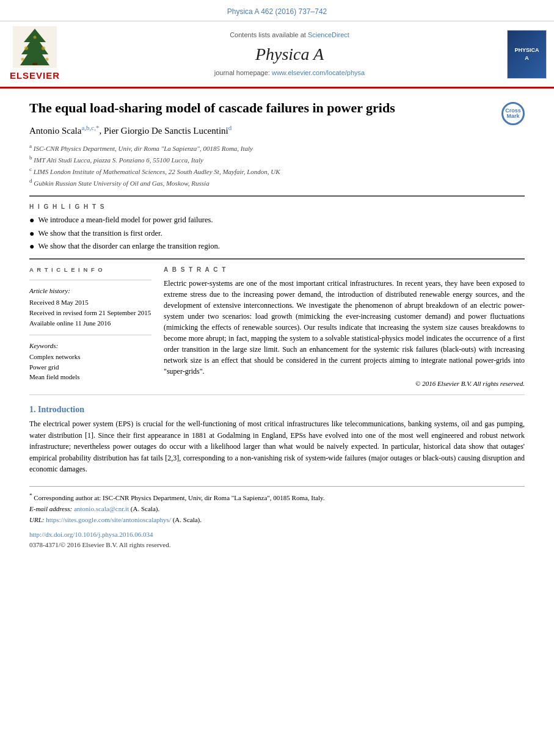 The image size is (554, 756). What do you see at coordinates (90, 128) in the screenshot?
I see `author1-superscript: a,b,c,*` at bounding box center [90, 128].